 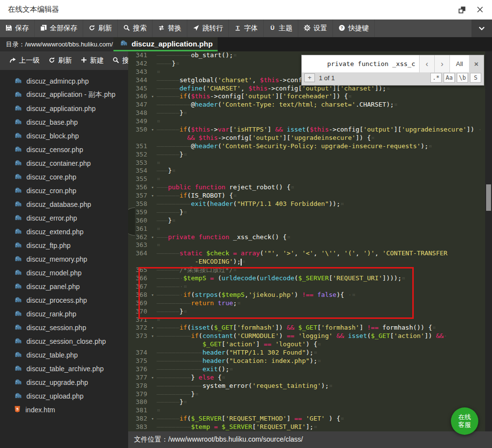 What do you see at coordinates (465, 421) in the screenshot?
I see `online-service-button: 在线 客服` at bounding box center [465, 421].